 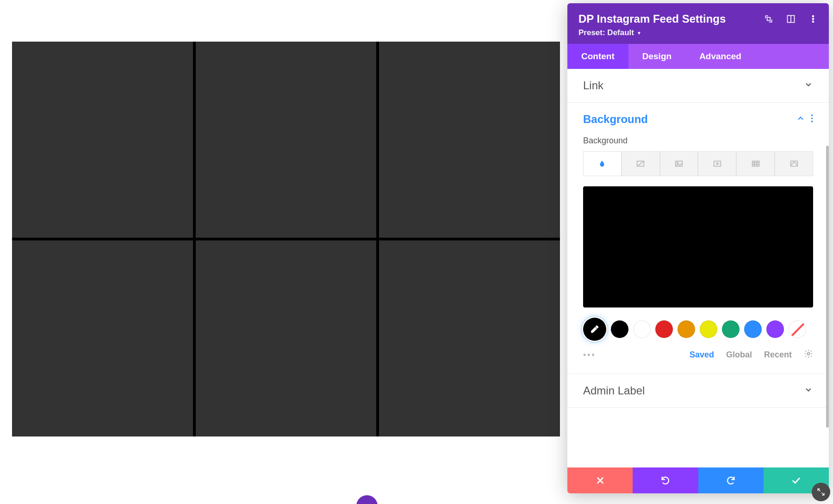 What do you see at coordinates (698, 329) in the screenshot?
I see `color-swatch-row` at bounding box center [698, 329].